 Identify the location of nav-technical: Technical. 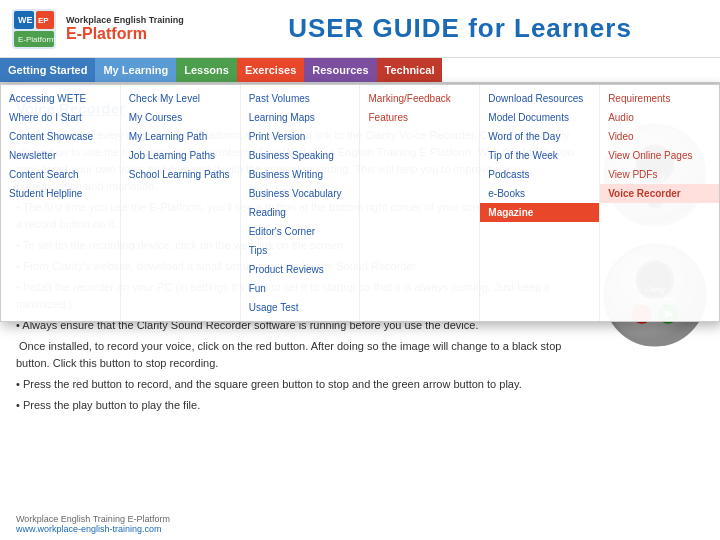
(410, 70).